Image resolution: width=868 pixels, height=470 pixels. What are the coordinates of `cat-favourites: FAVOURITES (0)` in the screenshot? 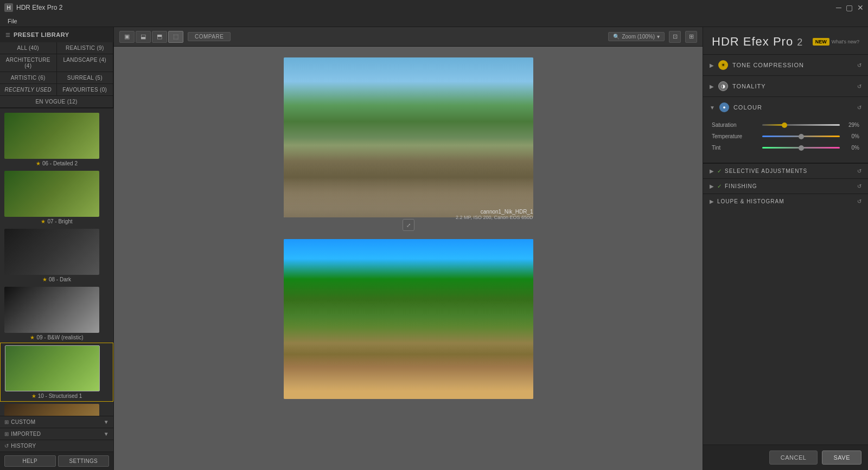 It's located at (86, 90).